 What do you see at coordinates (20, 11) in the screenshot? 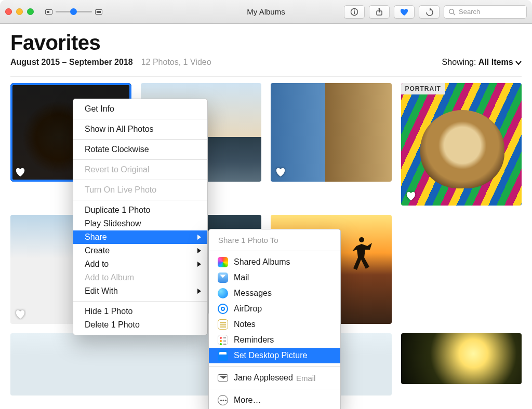
I see `window-controls` at bounding box center [20, 11].